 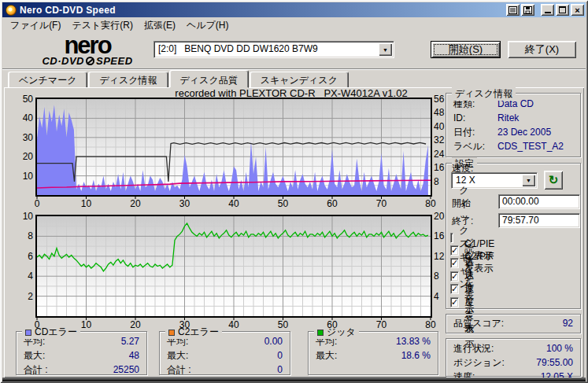 What do you see at coordinates (554, 363) in the screenshot?
I see `status-value: 79:55.00` at bounding box center [554, 363].